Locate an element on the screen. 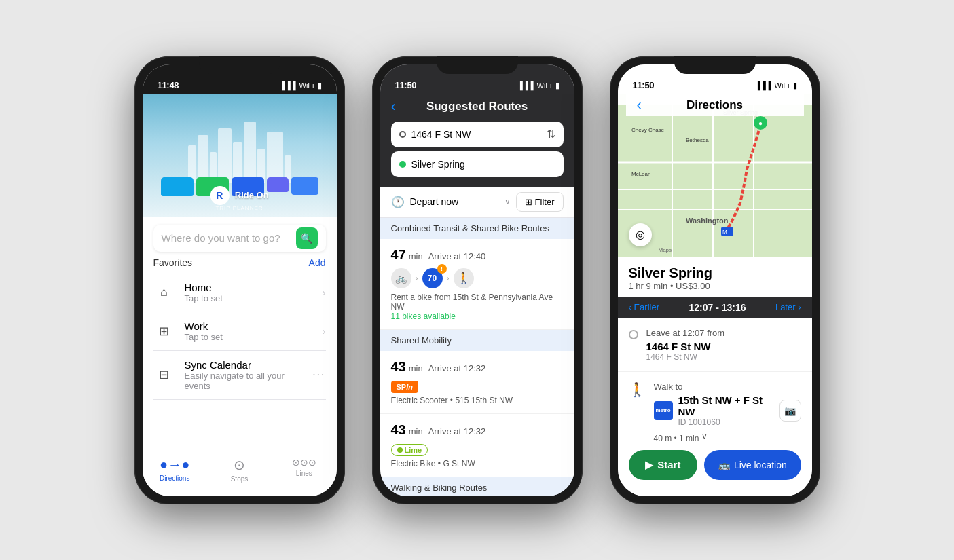 The width and height of the screenshot is (954, 560). search-button: 🔍 is located at coordinates (307, 238).